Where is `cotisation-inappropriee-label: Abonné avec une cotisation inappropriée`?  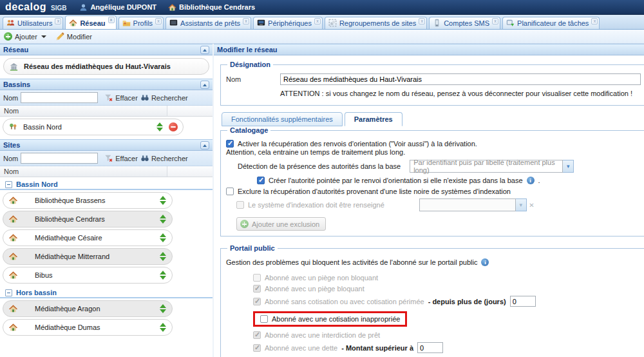
cotisation-inappropriee-label: Abonné avec une cotisation inappropriée is located at coordinates (336, 319).